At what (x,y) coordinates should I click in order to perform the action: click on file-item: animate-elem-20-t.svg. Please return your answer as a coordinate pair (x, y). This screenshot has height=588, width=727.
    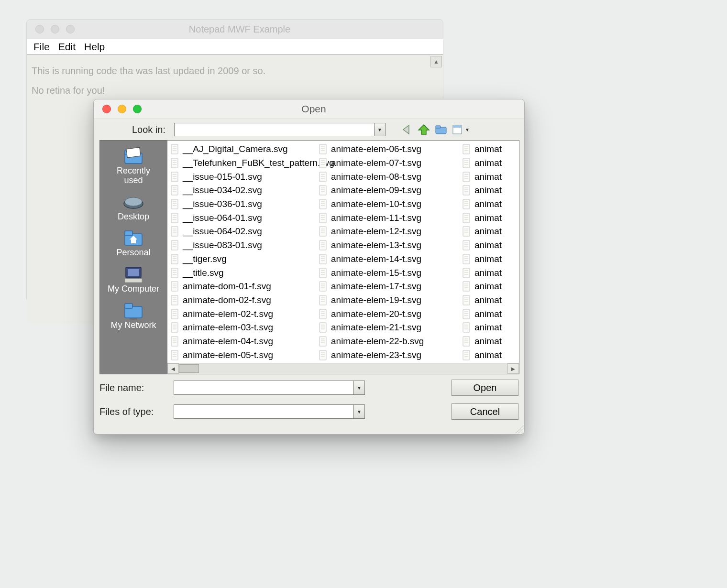
    Looking at the image, I should click on (390, 314).